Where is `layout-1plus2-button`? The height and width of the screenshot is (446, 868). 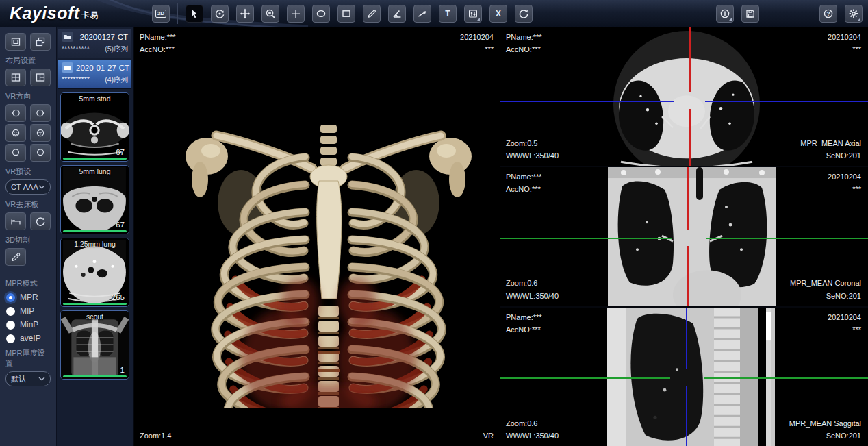
layout-1plus2-button is located at coordinates (40, 77).